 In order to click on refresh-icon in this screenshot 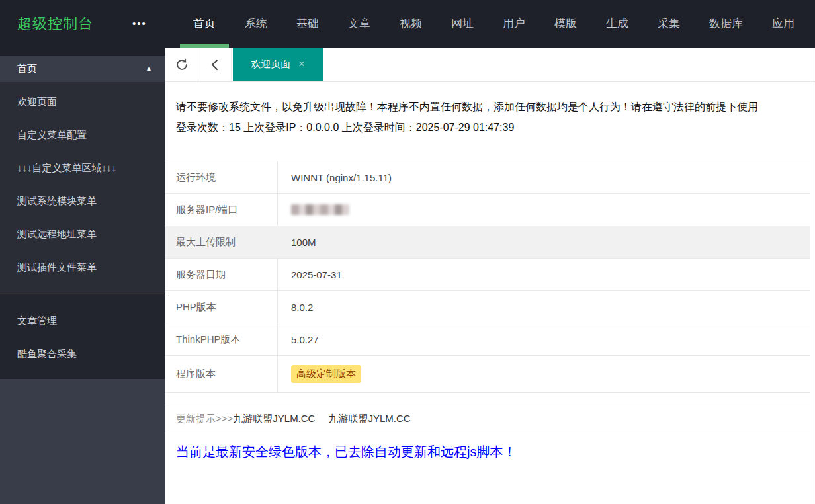, I will do `click(182, 65)`.